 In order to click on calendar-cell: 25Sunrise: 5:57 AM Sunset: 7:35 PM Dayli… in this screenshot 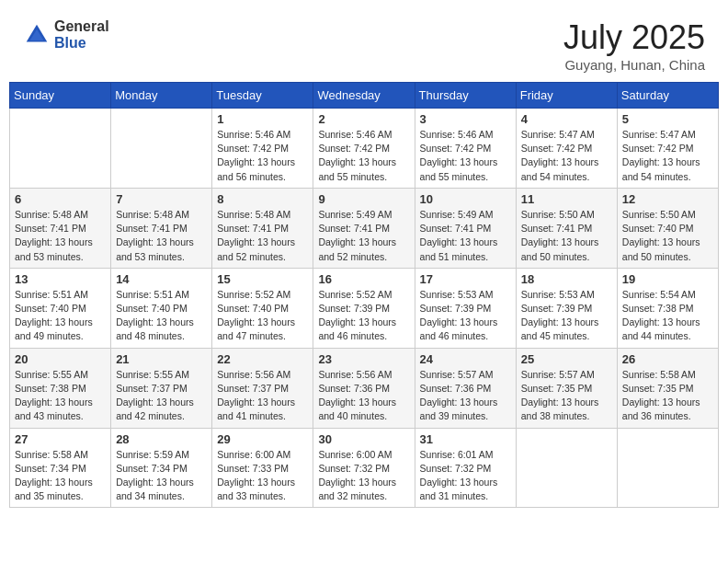, I will do `click(566, 388)`.